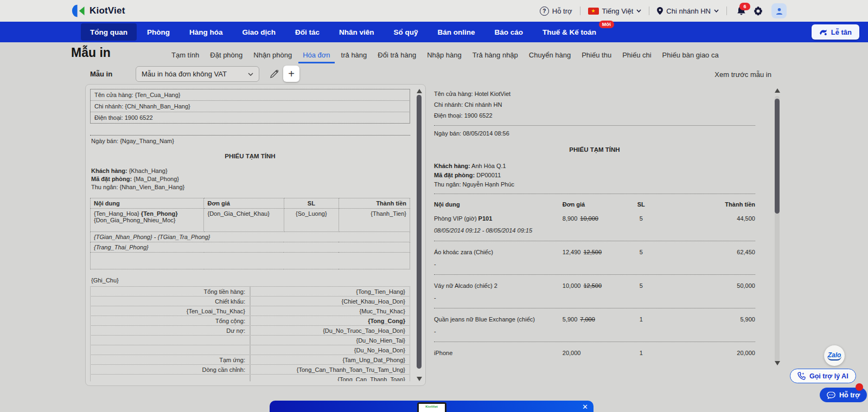 The height and width of the screenshot is (412, 868). Describe the element at coordinates (592, 252) in the screenshot. I see `item-old-price: 12,500` at that location.